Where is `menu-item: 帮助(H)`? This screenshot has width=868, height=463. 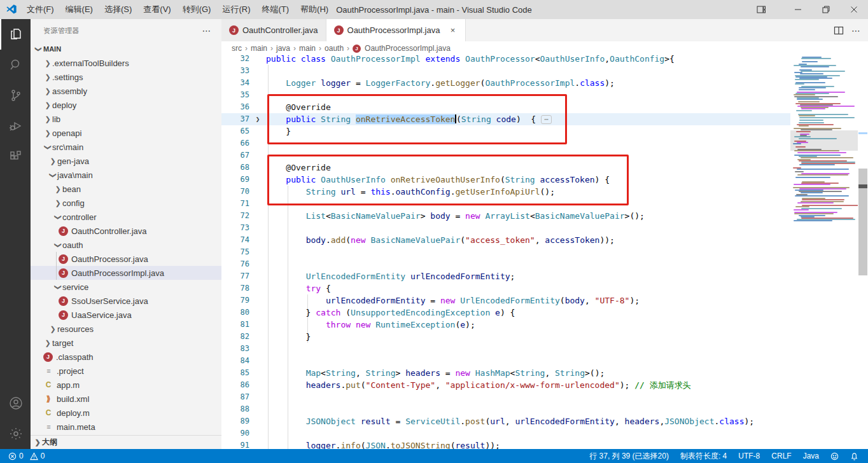 menu-item: 帮助(H) is located at coordinates (314, 10).